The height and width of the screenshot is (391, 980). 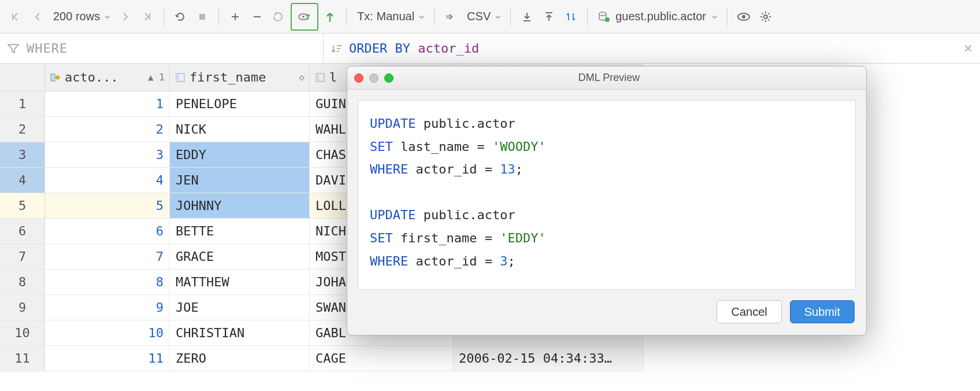 What do you see at coordinates (744, 17) in the screenshot?
I see `view-button` at bounding box center [744, 17].